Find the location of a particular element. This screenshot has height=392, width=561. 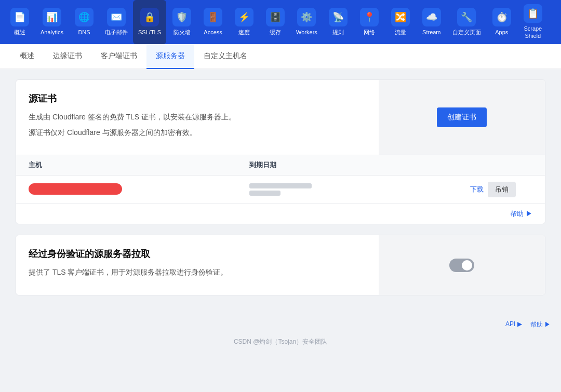

expiry-blurred is located at coordinates (359, 190).